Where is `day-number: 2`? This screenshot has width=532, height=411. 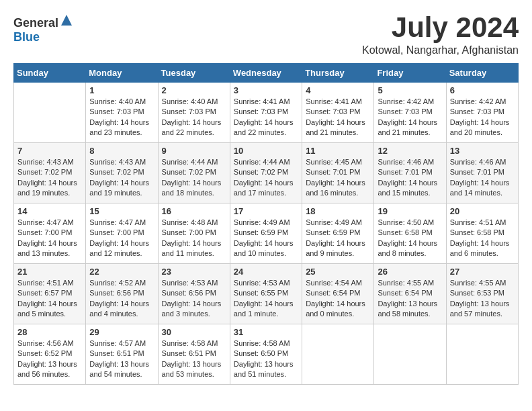 day-number: 2 is located at coordinates (194, 90).